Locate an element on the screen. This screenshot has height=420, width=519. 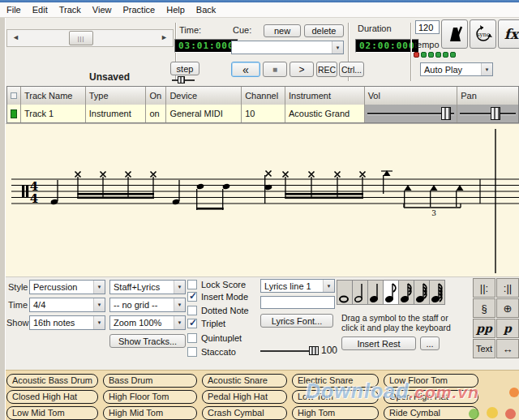
drum-pad-low-mid-tom: Low Mid Tom is located at coordinates (52, 414).